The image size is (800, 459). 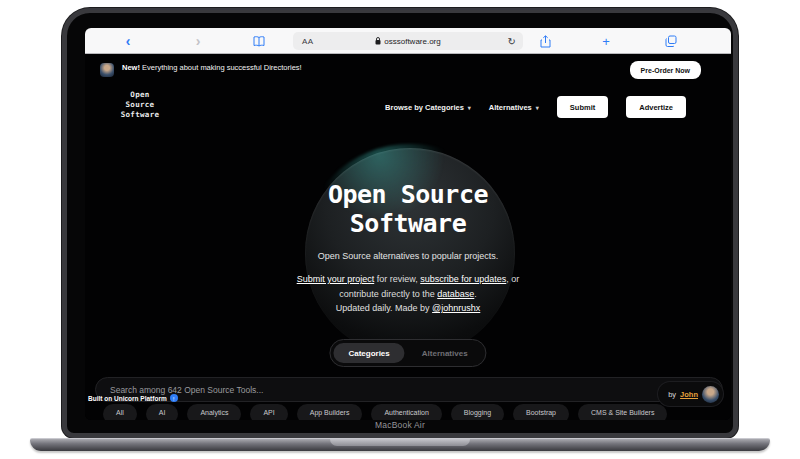 What do you see at coordinates (397, 279) in the screenshot?
I see `cta-text: for review,` at bounding box center [397, 279].